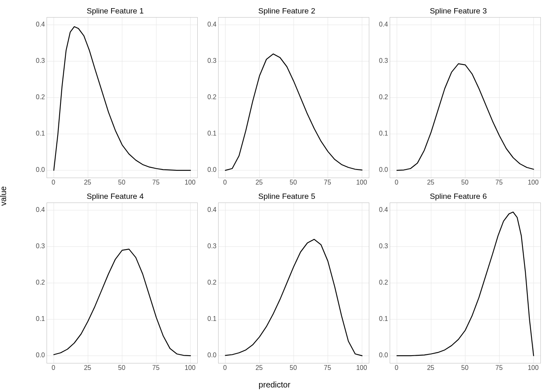 The height and width of the screenshot is (392, 549). Describe the element at coordinates (458, 97) in the screenshot. I see `facet: Spline Feature 30.00.10.20.30.4025507510…` at that location.